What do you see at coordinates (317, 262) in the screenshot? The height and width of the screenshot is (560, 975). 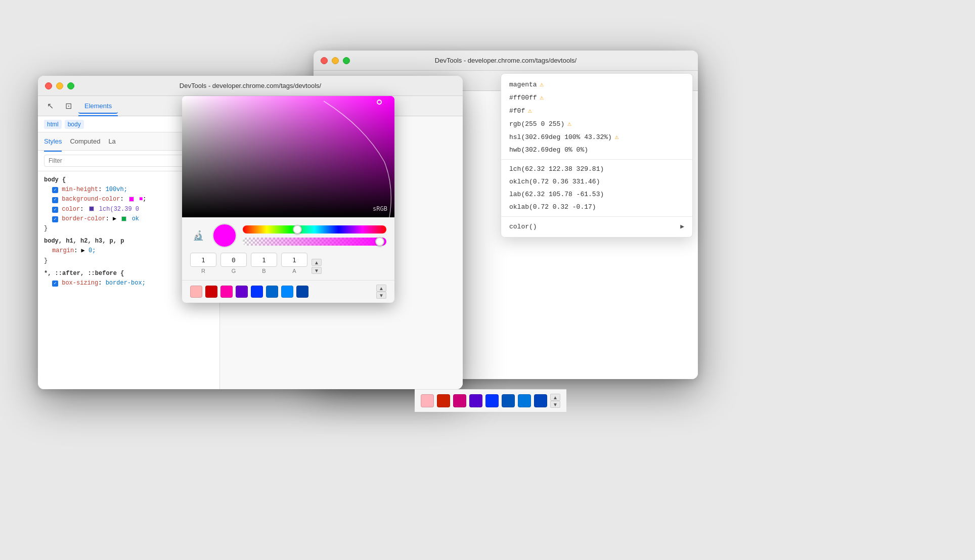 I see `rgba-step-up: ▲` at bounding box center [317, 262].